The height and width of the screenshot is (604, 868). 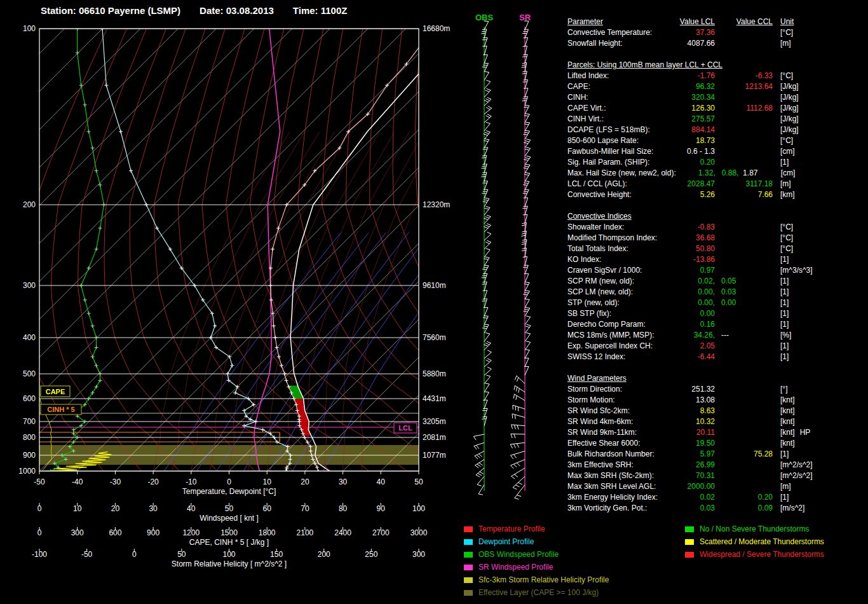 I want to click on table-row: Lifted Index:-1.76-6.33[°C], so click(x=717, y=76).